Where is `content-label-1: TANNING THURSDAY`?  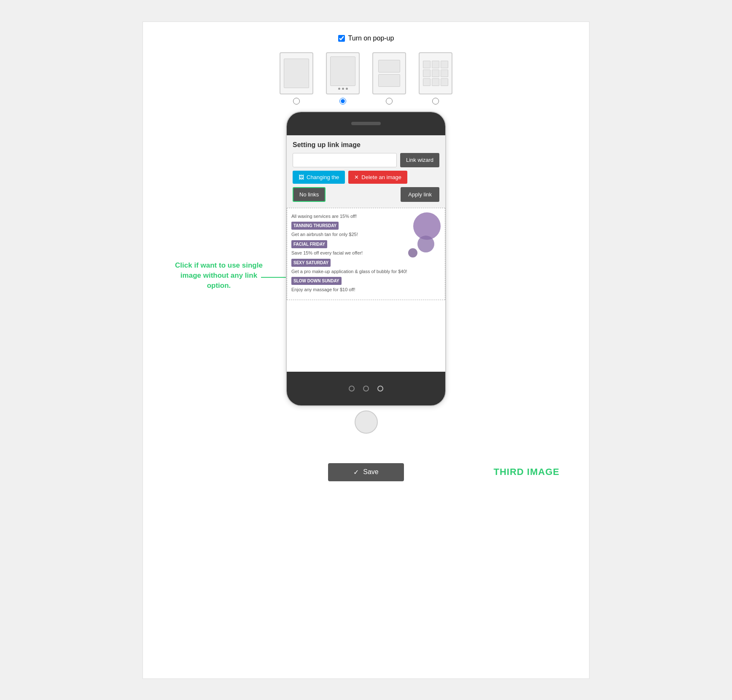 content-label-1: TANNING THURSDAY is located at coordinates (315, 226).